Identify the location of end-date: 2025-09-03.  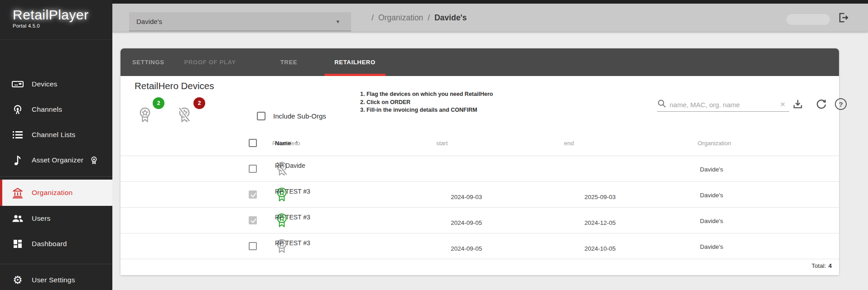
(600, 197).